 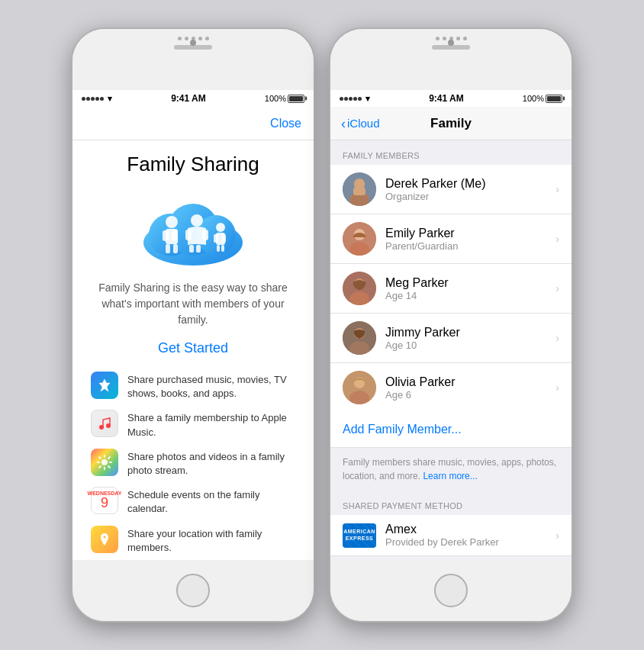 What do you see at coordinates (451, 536) in the screenshot?
I see `payment-item: AMERICANEXPRESS Amex Provided by Derek P…` at bounding box center [451, 536].